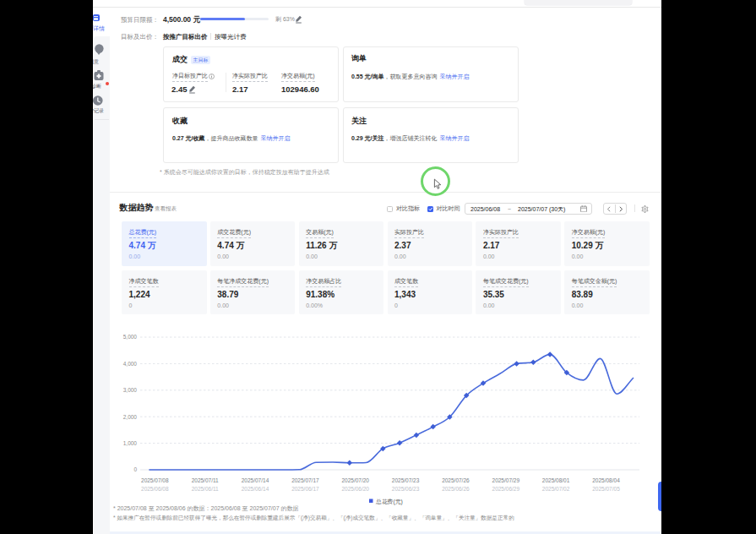 The width and height of the screenshot is (756, 534). Describe the element at coordinates (456, 480) in the screenshot. I see `svg-text: 2025/07/26` at that location.